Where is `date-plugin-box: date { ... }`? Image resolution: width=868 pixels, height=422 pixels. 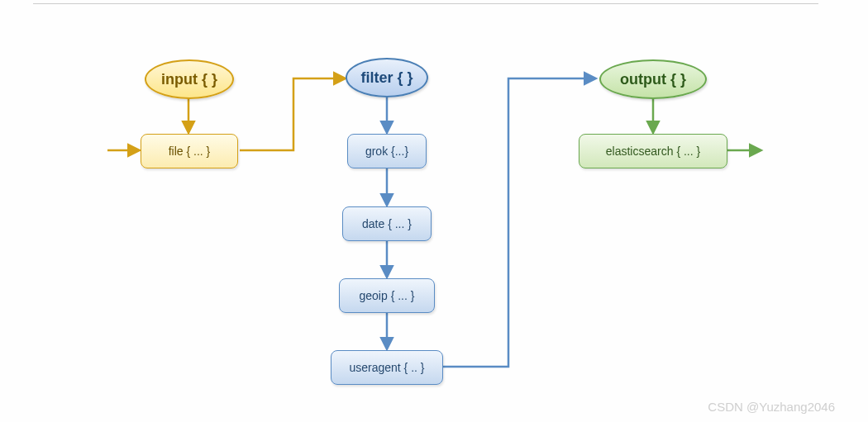
date-plugin-box: date { ... } is located at coordinates (387, 224).